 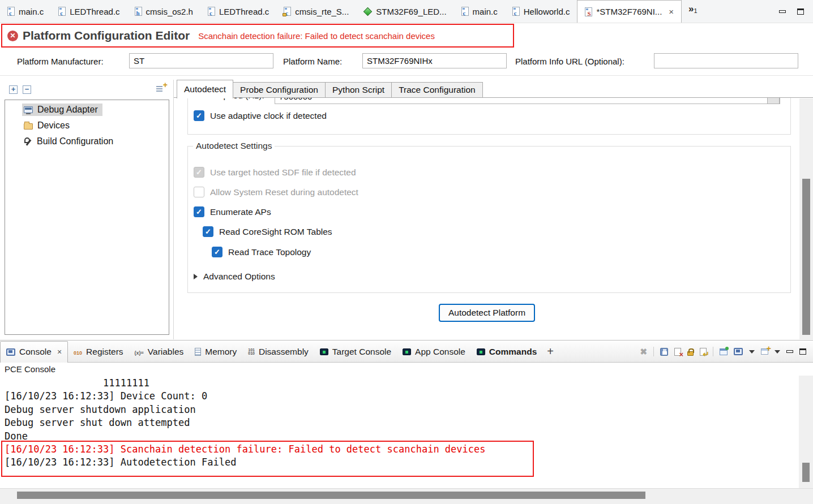 What do you see at coordinates (205, 89) in the screenshot?
I see `tab-autodetect: Autodetect` at bounding box center [205, 89].